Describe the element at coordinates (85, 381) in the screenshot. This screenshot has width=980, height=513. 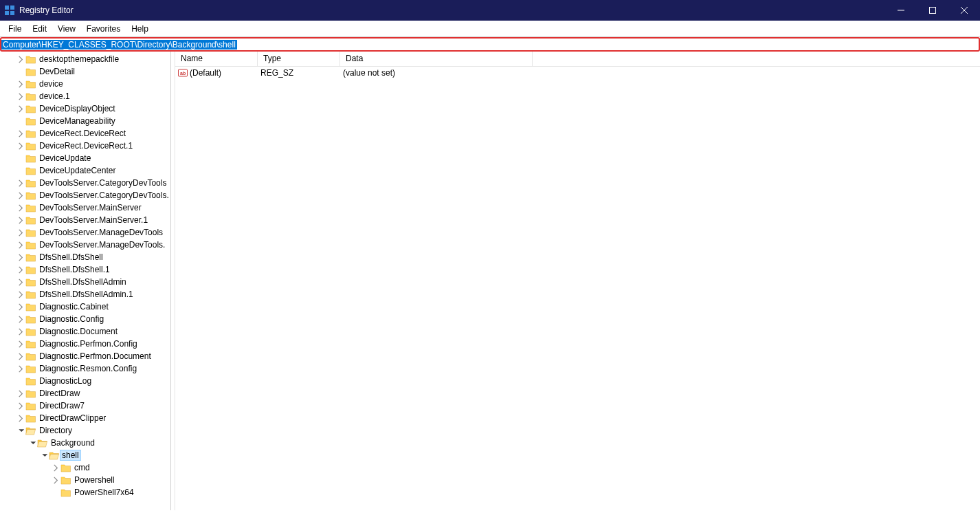
I see `tree-item: DiagnosticLog` at that location.